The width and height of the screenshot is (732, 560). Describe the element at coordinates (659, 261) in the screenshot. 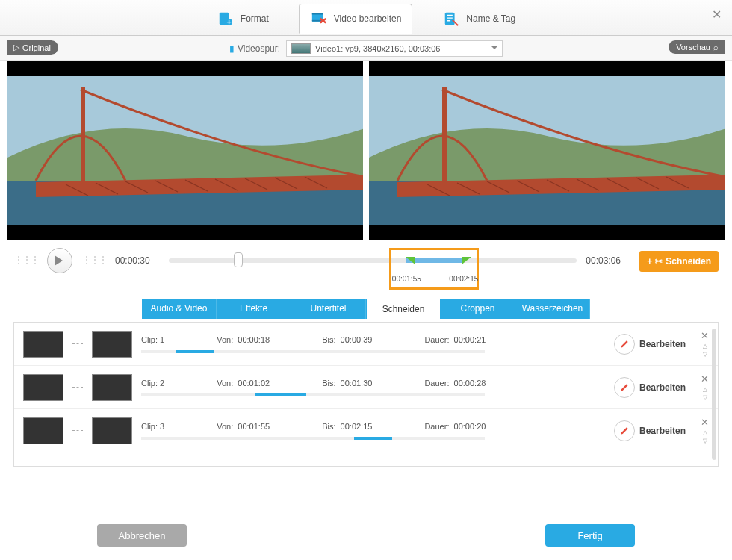

I see `scissors-icon: ✂` at that location.